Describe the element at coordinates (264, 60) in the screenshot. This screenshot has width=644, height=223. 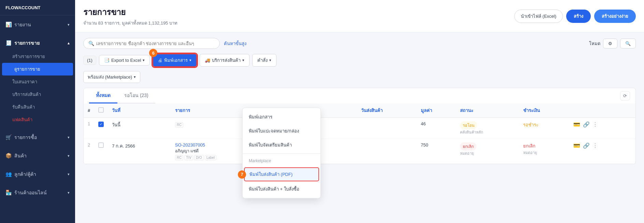
I see `command-button: คำสั่ง ▾` at that location.